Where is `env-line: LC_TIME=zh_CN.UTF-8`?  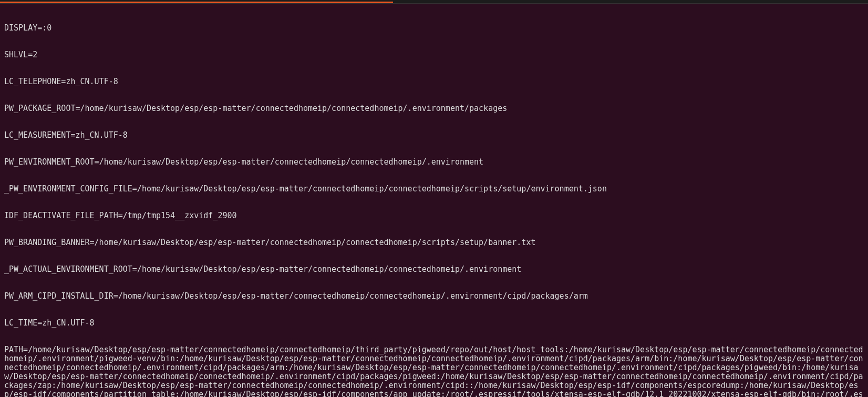
env-line: LC_TIME=zh_CN.UTF-8 is located at coordinates (434, 323).